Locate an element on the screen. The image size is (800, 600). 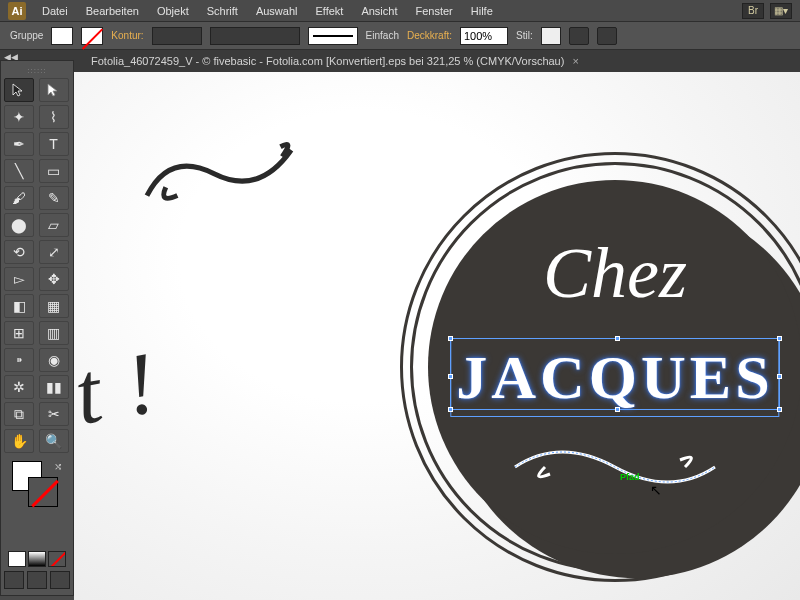
stroke-style-label: Einfach is located at coordinates (382, 36).